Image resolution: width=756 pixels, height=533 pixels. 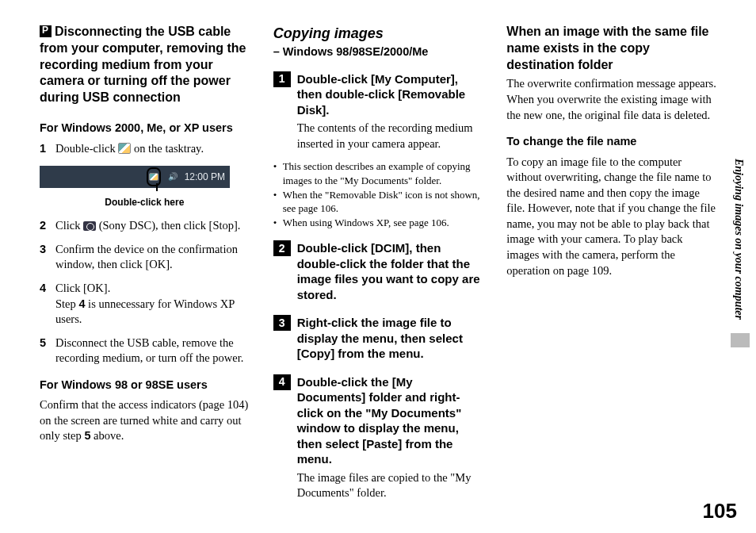 I want to click on step-number: 4, so click(x=48, y=305).